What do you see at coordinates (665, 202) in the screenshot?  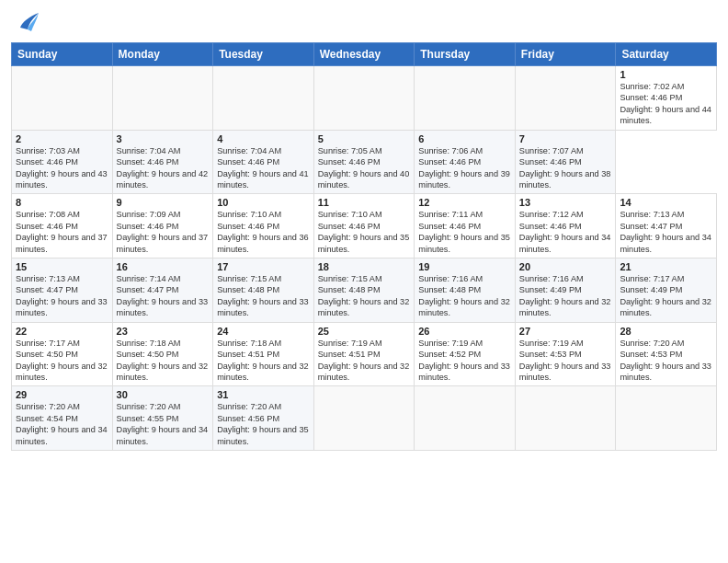 I see `day-number: 14` at bounding box center [665, 202].